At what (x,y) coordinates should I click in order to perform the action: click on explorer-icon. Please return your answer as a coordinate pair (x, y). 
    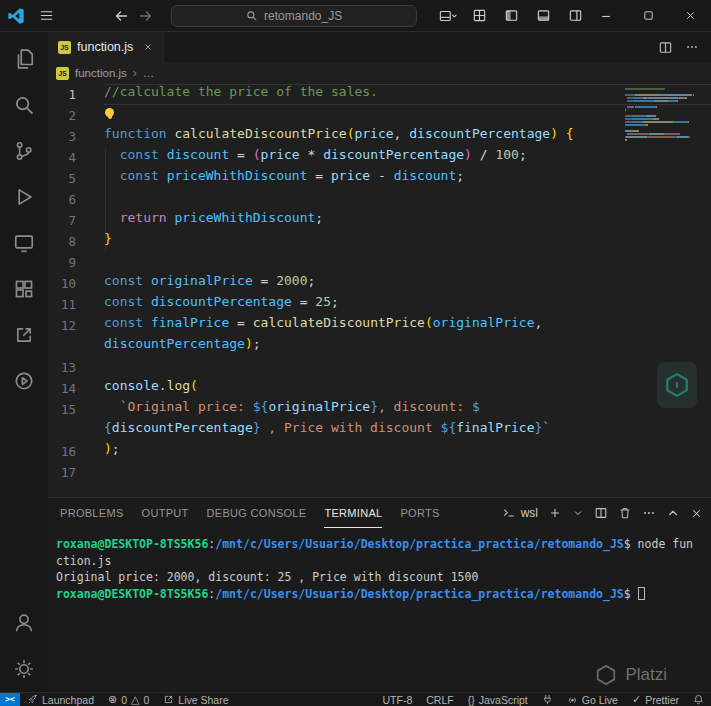
    Looking at the image, I should click on (24, 59).